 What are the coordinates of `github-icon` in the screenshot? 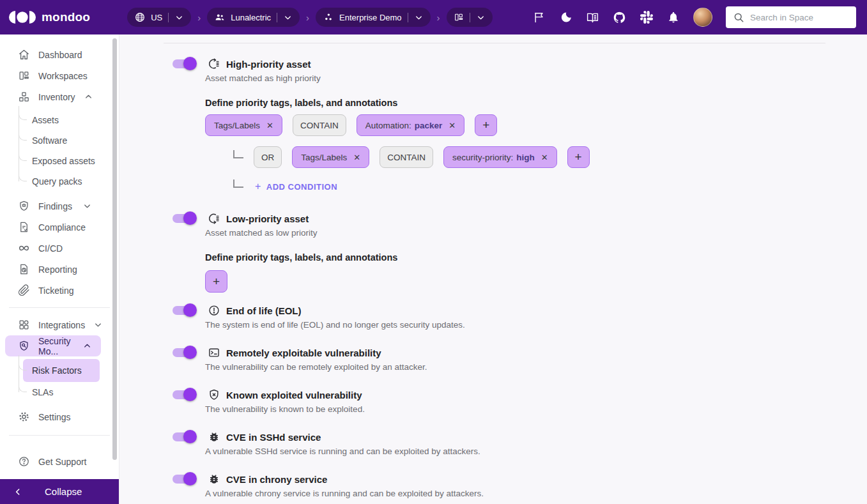 It's located at (620, 18).